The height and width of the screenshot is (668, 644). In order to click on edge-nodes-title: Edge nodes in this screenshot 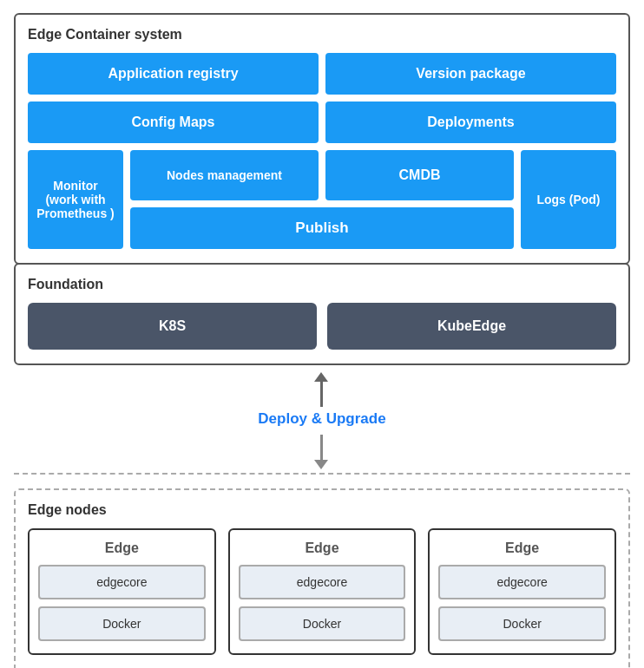, I will do `click(322, 510)`.